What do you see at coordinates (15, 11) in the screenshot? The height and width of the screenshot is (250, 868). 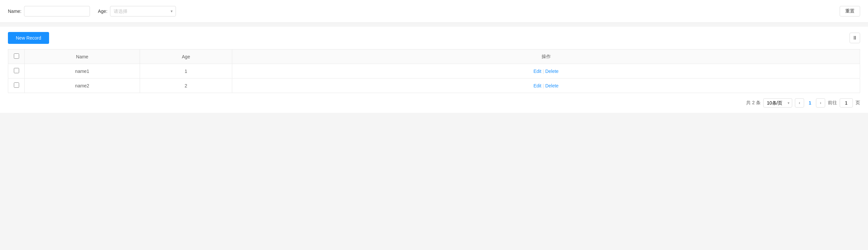 I see `name-label: Name:` at bounding box center [15, 11].